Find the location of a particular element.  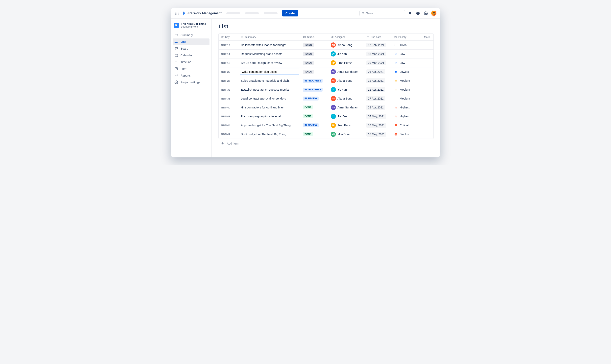

search-box is located at coordinates (382, 13).